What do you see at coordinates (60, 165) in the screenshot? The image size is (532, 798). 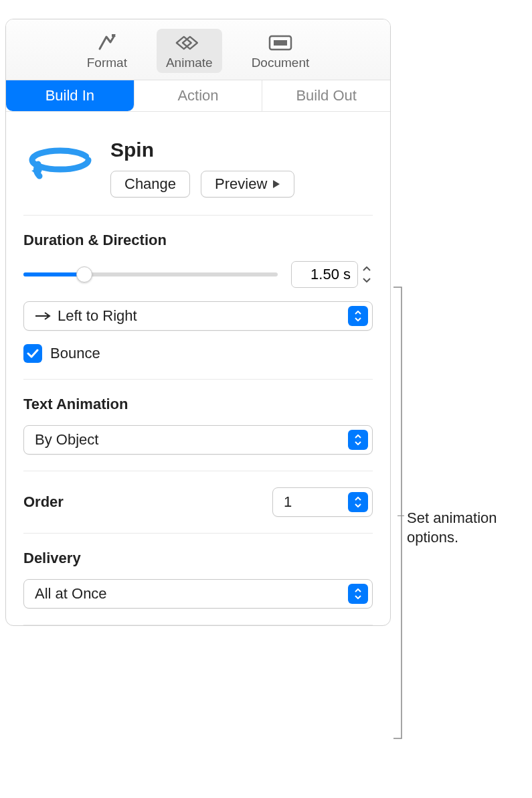 I see `spin-icon` at bounding box center [60, 165].